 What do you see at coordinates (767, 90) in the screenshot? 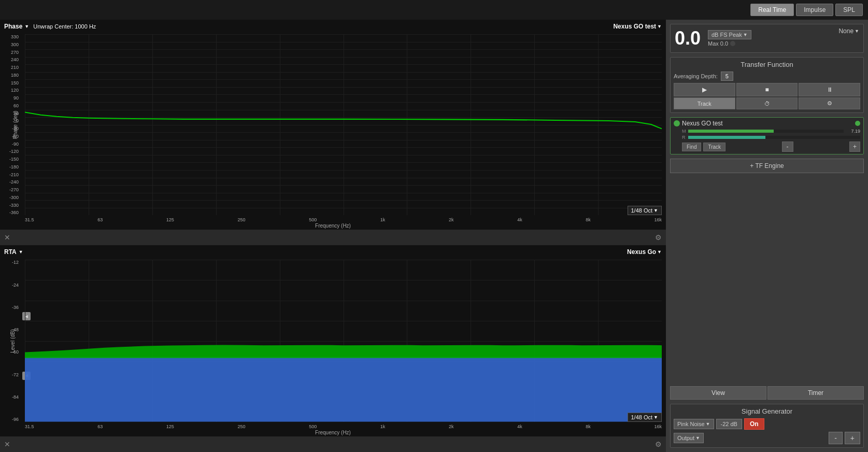
I see `transport-row: ▶ ■ ⏸` at bounding box center [767, 90].